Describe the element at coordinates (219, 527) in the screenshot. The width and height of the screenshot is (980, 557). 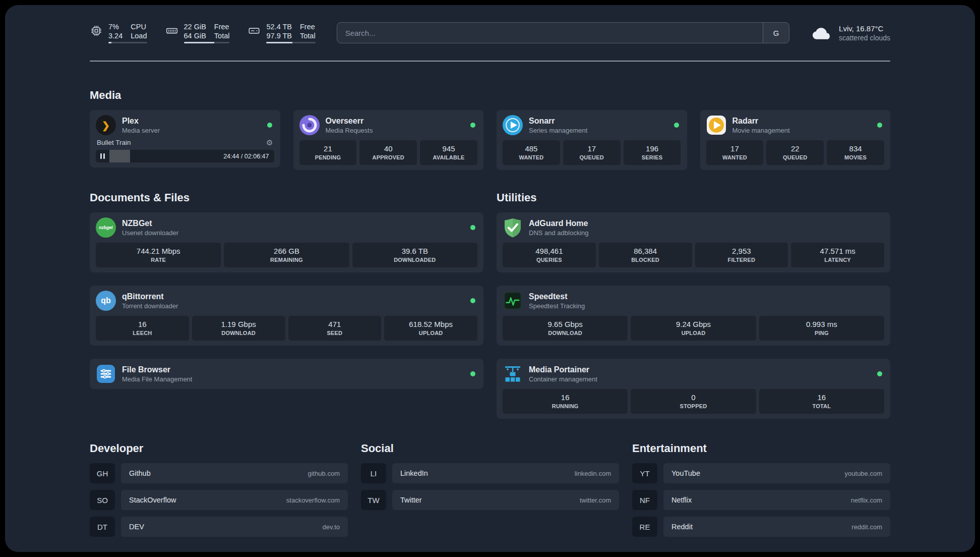
I see `bookmark-dev: DT DEV dev.to` at that location.